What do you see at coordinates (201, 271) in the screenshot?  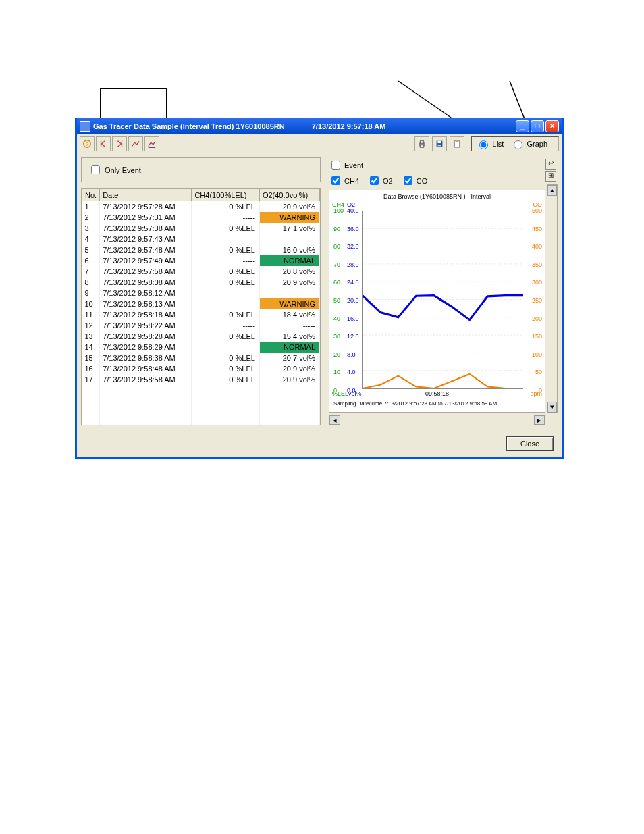 I see `table-row: 77/13/2012 9:57:58 AM0 %LEL20.8 vol%` at bounding box center [201, 271].